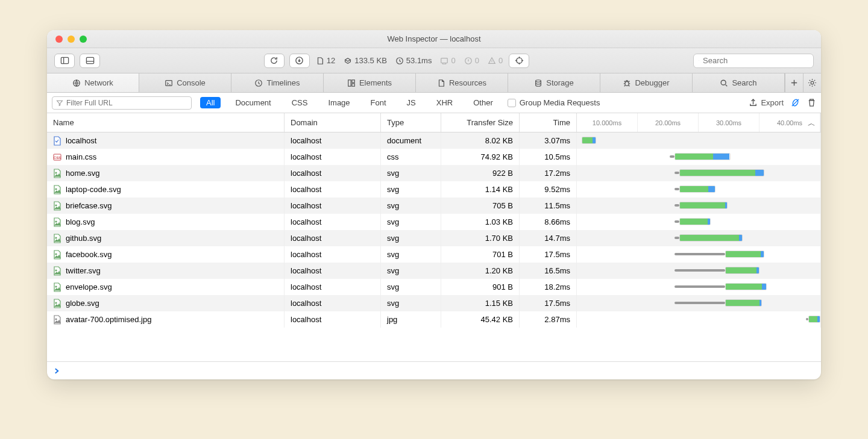  Describe the element at coordinates (434, 254) in the screenshot. I see `table-row: facebook.svg localhost svg 701 B 17.5ms` at that location.